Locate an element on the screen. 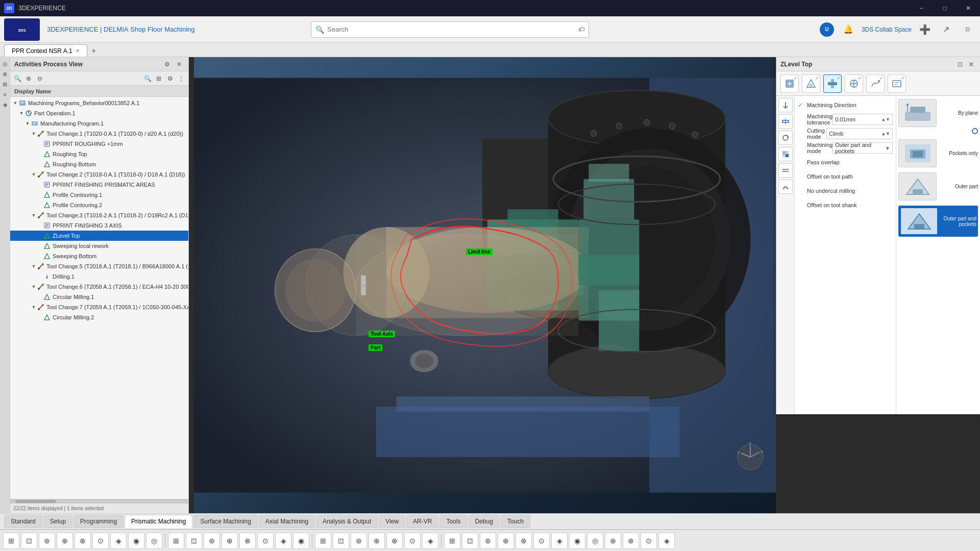 The image size is (980, 551). toolbar-icon-31: ⊗ is located at coordinates (524, 541).